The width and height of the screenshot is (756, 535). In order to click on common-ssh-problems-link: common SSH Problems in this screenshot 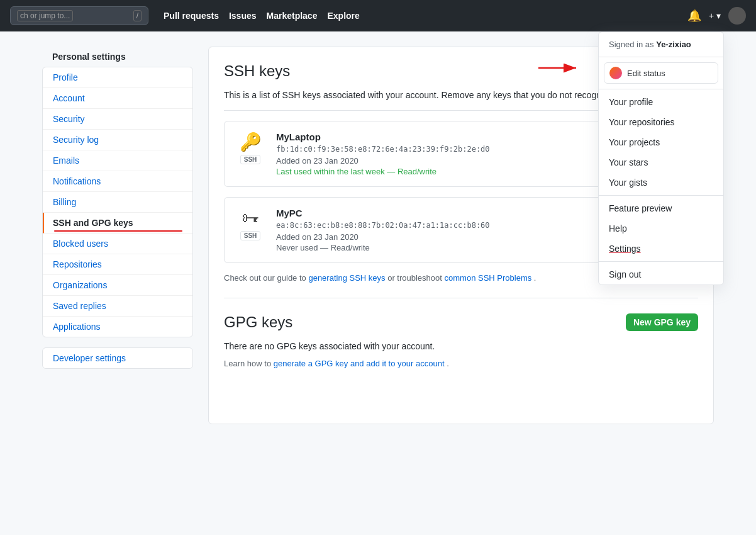, I will do `click(488, 278)`.